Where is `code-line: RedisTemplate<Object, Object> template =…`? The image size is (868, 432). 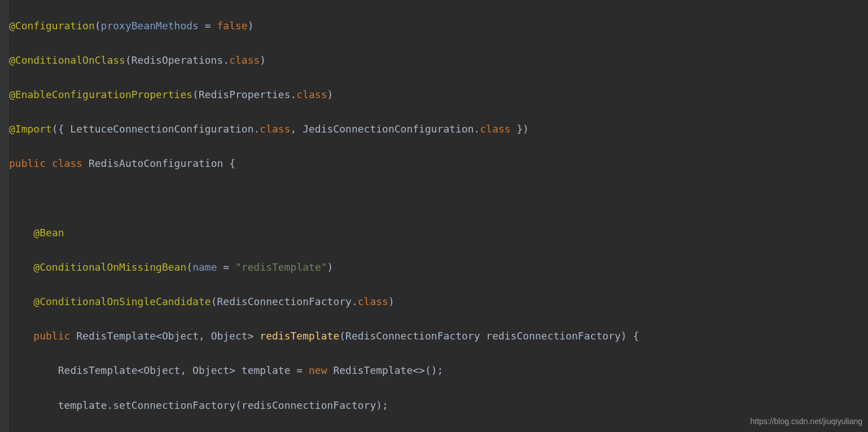 code-line: RedisTemplate<Object, Object> template =… is located at coordinates (324, 371).